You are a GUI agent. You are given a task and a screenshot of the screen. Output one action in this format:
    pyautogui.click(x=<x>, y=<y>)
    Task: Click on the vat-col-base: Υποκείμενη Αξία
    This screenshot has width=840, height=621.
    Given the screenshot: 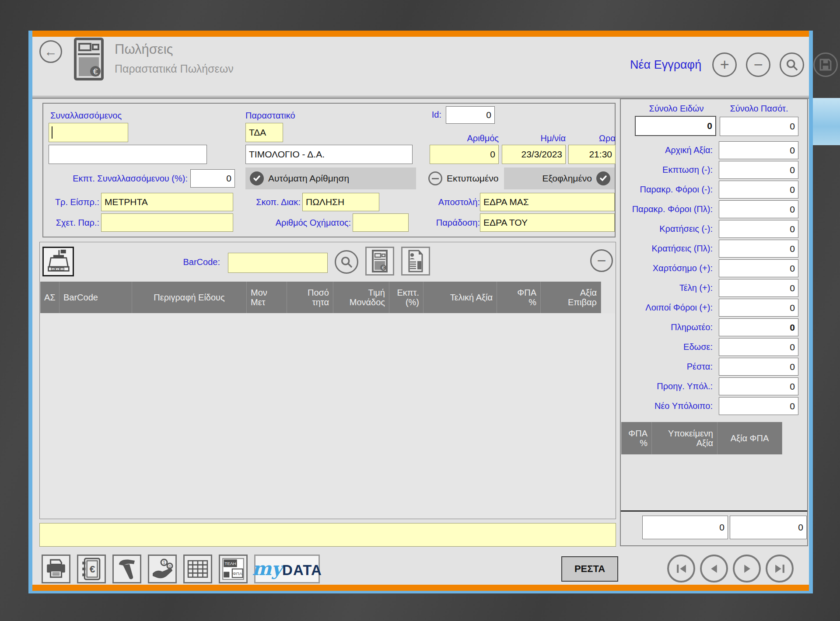 What is the action you would take?
    pyautogui.click(x=685, y=438)
    